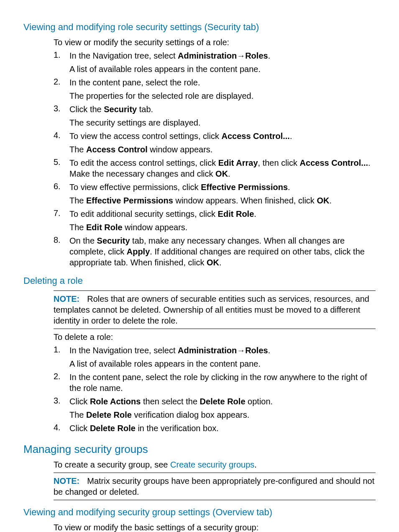  Describe the element at coordinates (200, 450) in the screenshot. I see `heading-managing-security-groups: Managing security groups` at that location.